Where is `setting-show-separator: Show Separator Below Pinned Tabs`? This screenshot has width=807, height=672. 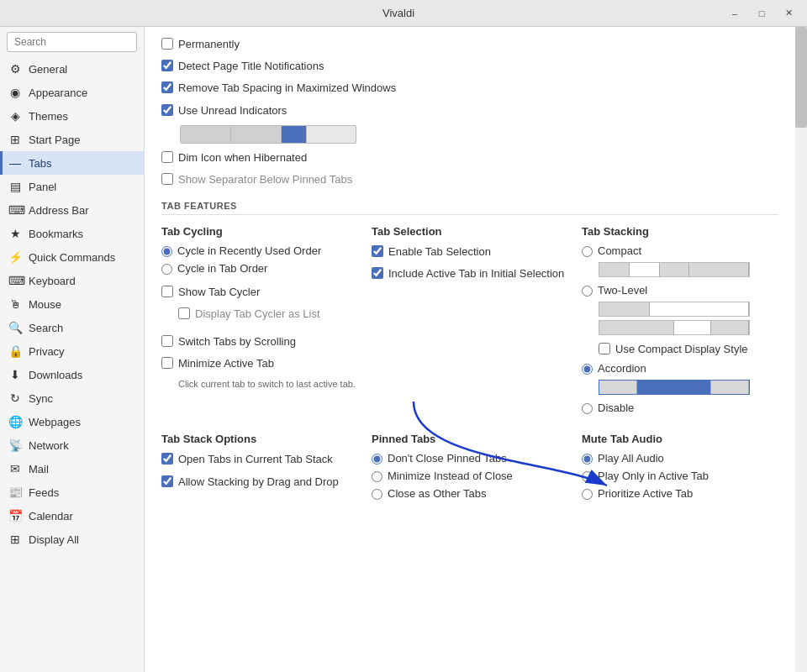
setting-show-separator: Show Separator Below Pinned Tabs is located at coordinates (470, 180).